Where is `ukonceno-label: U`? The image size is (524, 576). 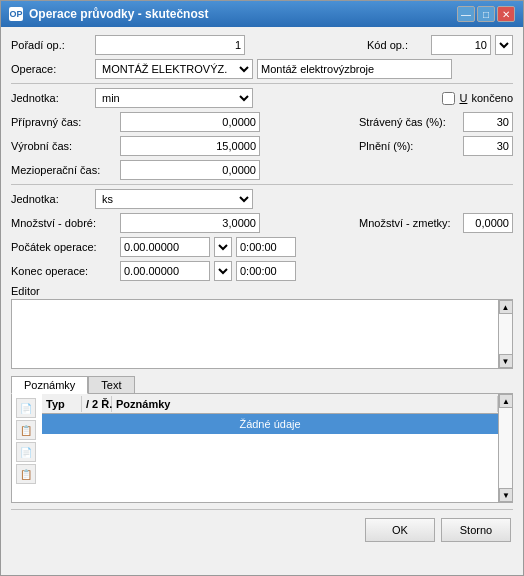
ukonceno-label: U is located at coordinates (463, 98).